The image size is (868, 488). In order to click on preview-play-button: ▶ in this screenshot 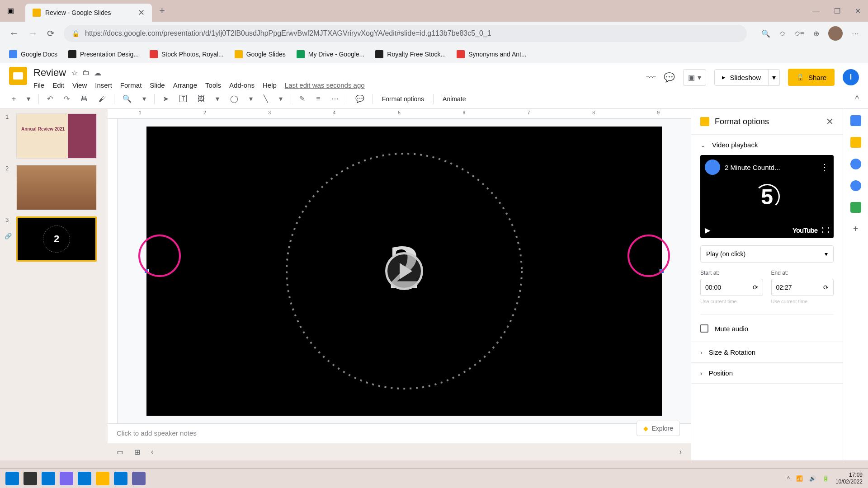, I will do `click(708, 230)`.